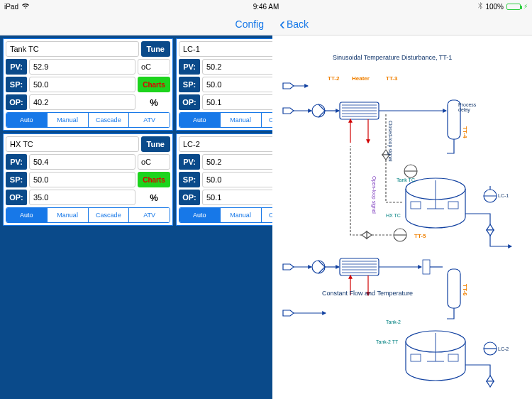  What do you see at coordinates (11, 7) in the screenshot?
I see `device-label: iPad` at bounding box center [11, 7].